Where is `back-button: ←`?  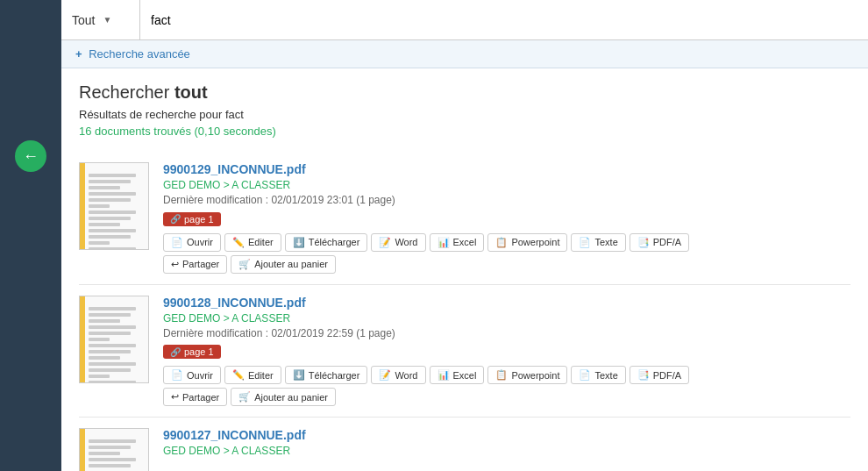 back-button: ← is located at coordinates (31, 156).